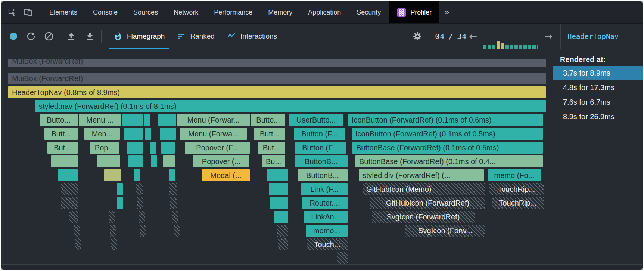 The height and width of the screenshot is (271, 644). I want to click on tab-performance: Performance, so click(233, 12).